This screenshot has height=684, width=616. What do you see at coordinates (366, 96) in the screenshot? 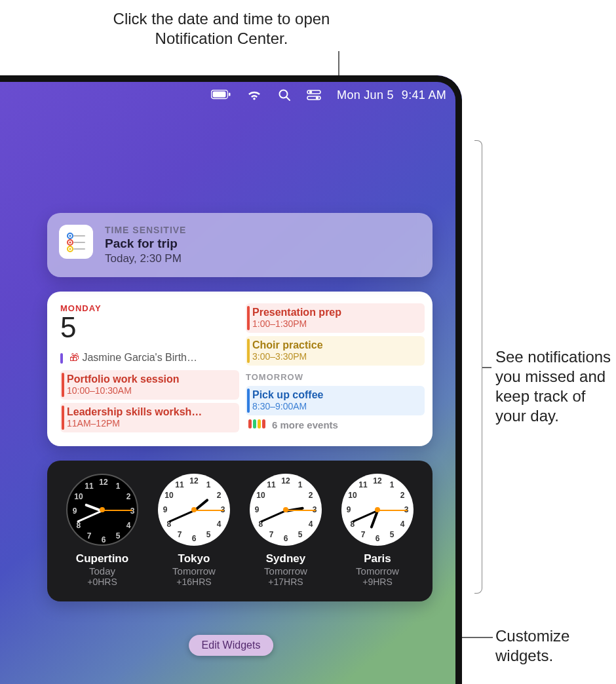
I see `menubar-date: Mon Jun 5` at bounding box center [366, 96].